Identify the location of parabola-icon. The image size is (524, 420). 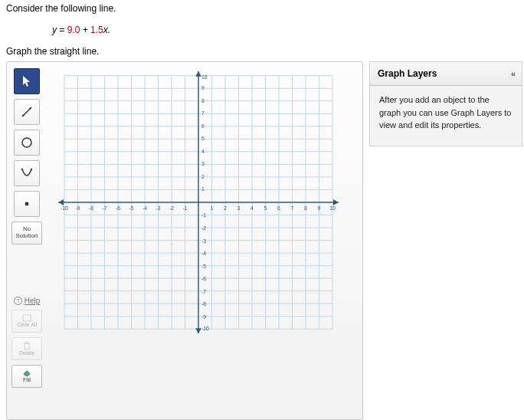
(27, 173).